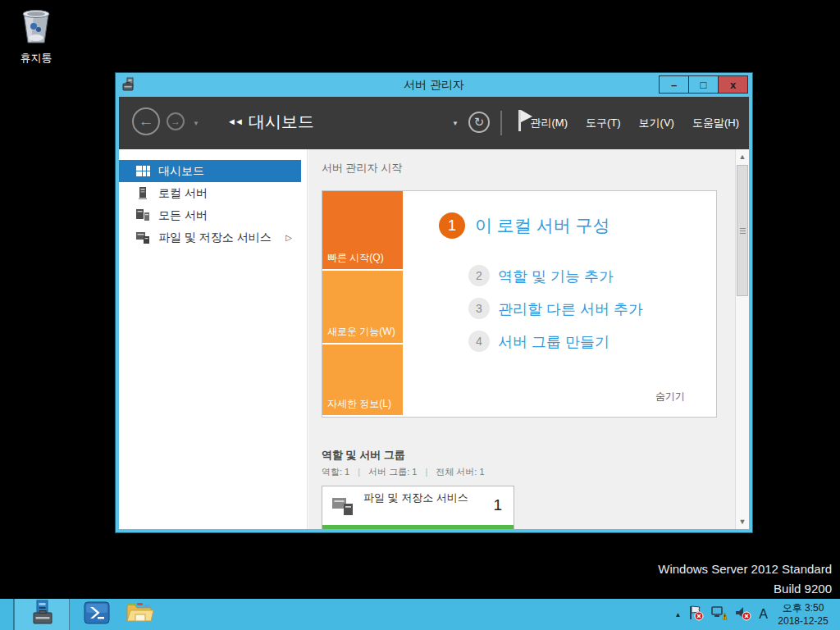 The width and height of the screenshot is (840, 630). I want to click on close-button: x, so click(733, 84).